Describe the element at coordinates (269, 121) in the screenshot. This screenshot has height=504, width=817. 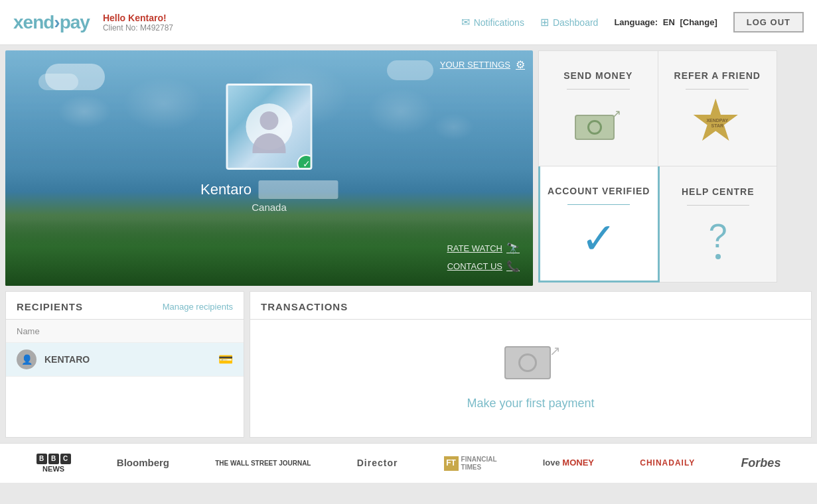
I see `avatar-head` at that location.